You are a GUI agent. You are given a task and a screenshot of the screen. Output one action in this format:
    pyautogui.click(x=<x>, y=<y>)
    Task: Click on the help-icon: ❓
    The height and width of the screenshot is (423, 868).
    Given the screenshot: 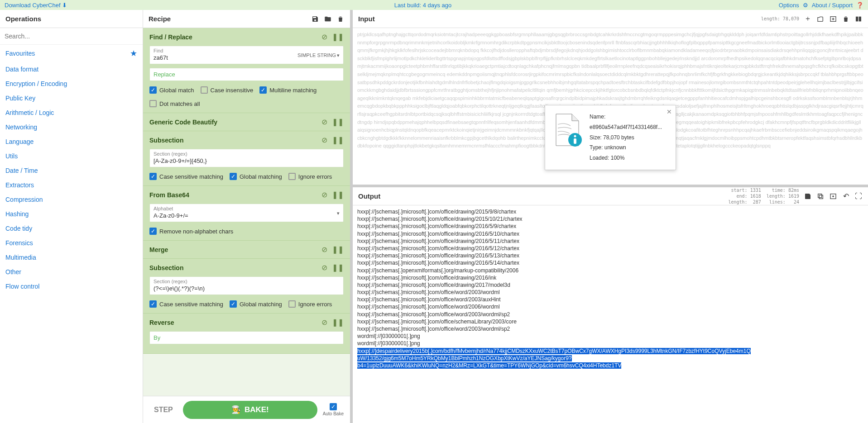 What is the action you would take?
    pyautogui.click(x=860, y=5)
    